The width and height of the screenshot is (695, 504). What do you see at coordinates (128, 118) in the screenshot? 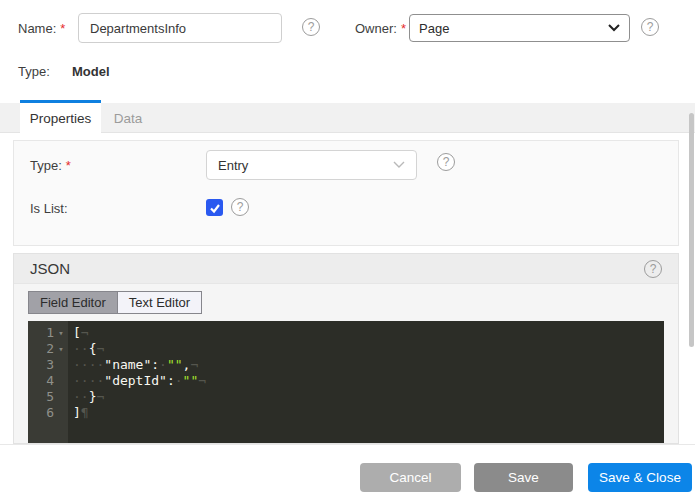
I see `tab-data: Data` at bounding box center [128, 118].